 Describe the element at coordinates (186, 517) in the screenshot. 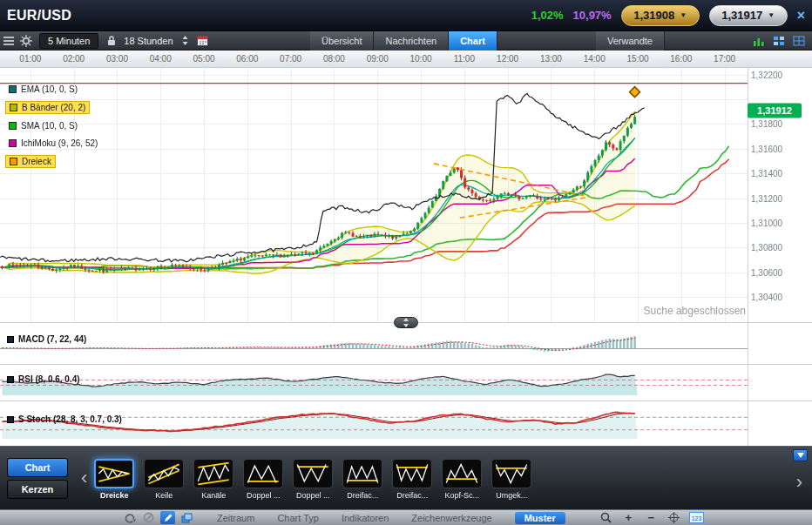

I see `layers-icon` at that location.